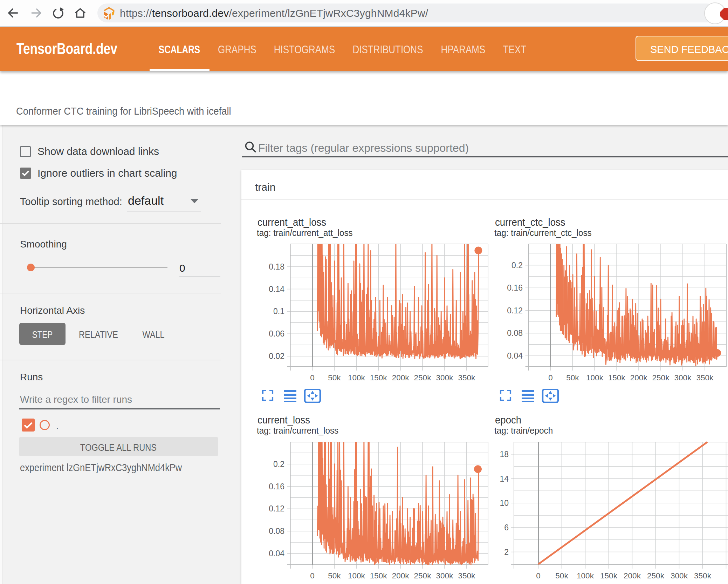  What do you see at coordinates (279, 311) in the screenshot?
I see `svg-text: 0.1` at bounding box center [279, 311].